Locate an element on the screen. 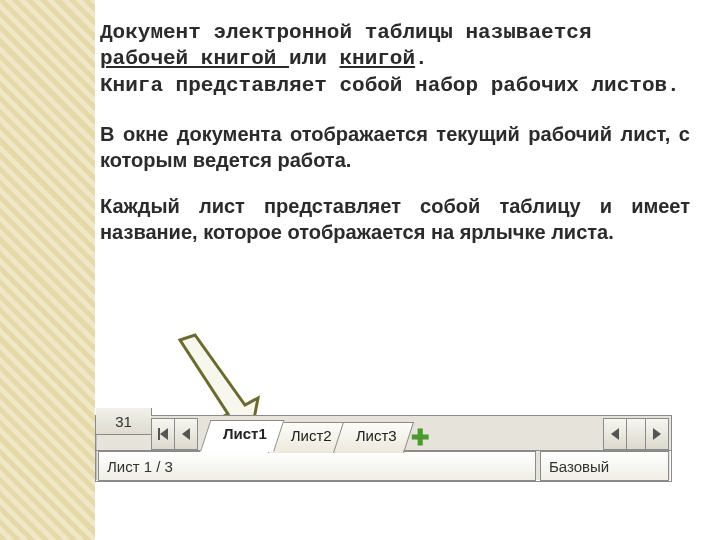  paragraph-2: В окне документа отображается текущий ра… is located at coordinates (395, 147).